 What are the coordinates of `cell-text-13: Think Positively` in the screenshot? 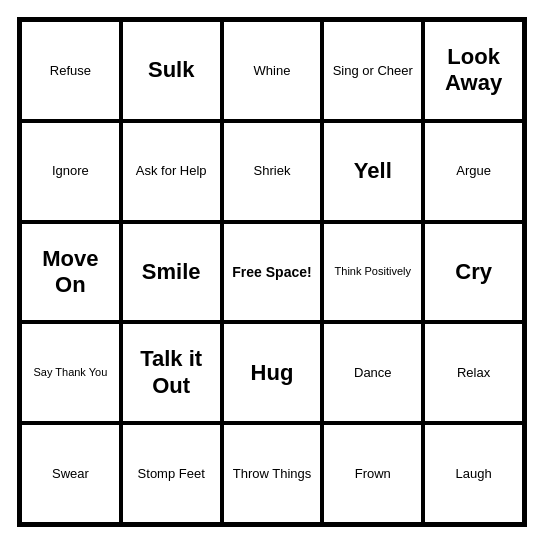 It's located at (373, 272).